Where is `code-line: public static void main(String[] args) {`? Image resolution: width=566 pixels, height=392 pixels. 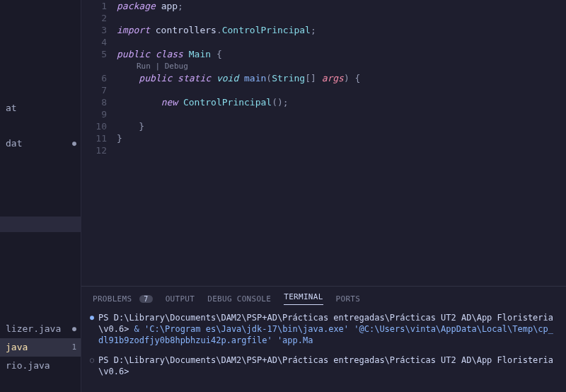 code-line: public static void main(String[] args) { is located at coordinates (341, 78).